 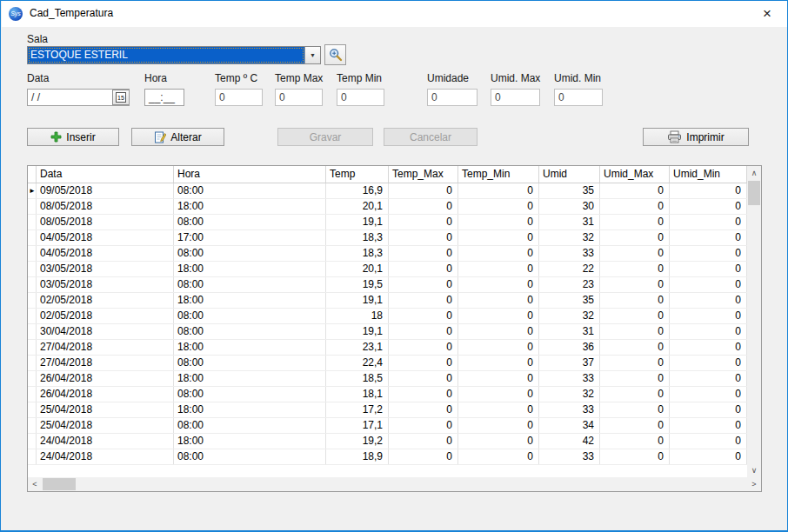 I want to click on alterar-button: Alterar, so click(x=177, y=137).